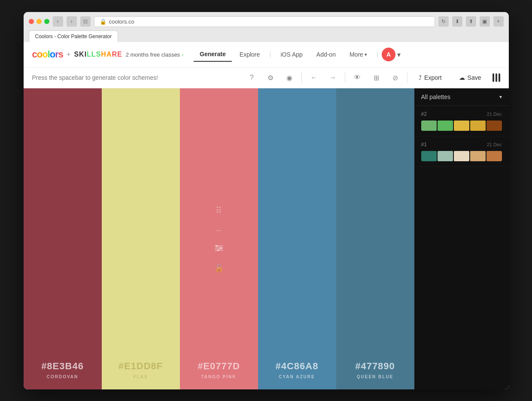  I want to click on sidebar-dropdown-icon: ▾, so click(501, 97).